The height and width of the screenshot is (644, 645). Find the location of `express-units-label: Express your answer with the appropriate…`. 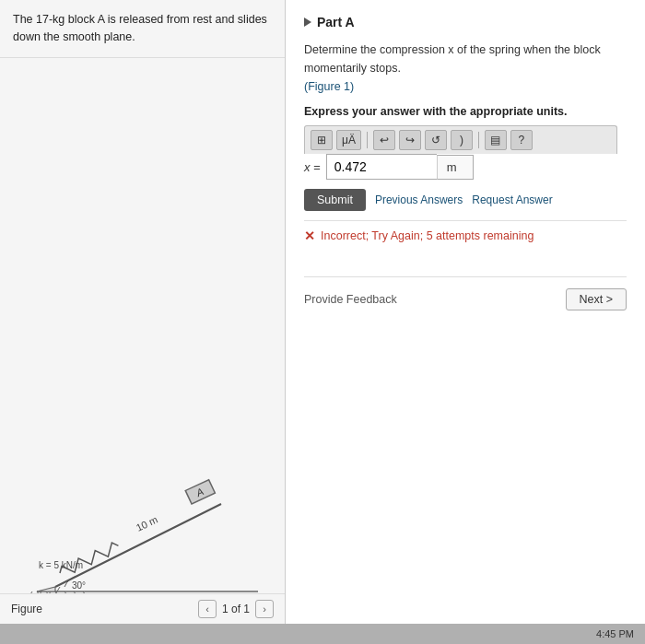

express-units-label: Express your answer with the appropriate… is located at coordinates (465, 111).